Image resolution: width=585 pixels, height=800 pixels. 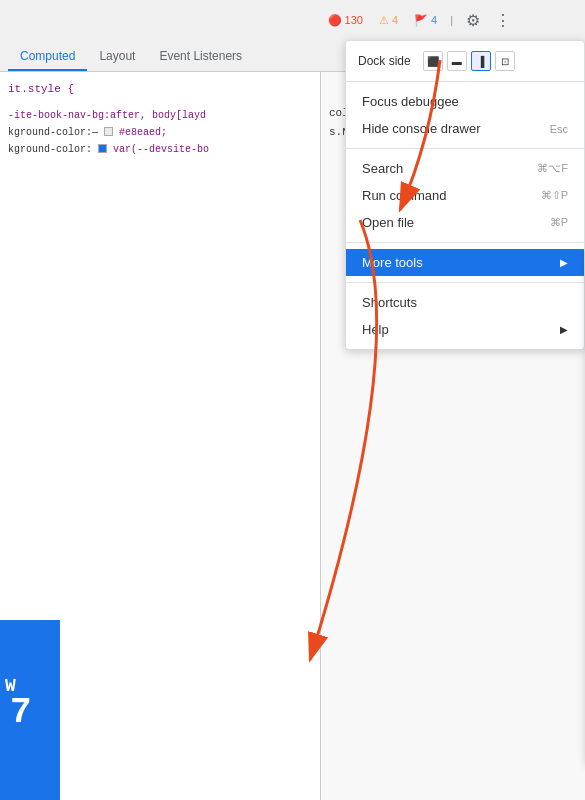 What do you see at coordinates (465, 62) in the screenshot?
I see `dock-section: Dock side ⬛ ▬ ▐ ⊡` at bounding box center [465, 62].